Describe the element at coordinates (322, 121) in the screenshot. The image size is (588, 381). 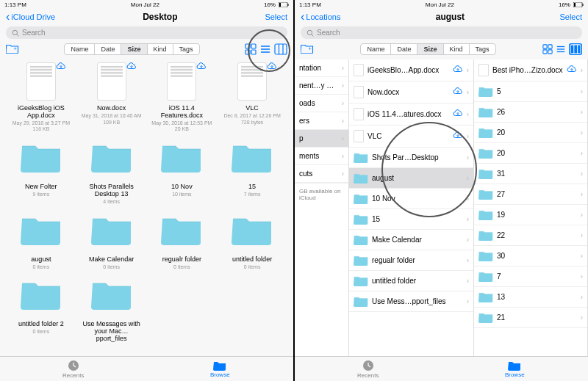
I see `column-row: ers›` at that location.